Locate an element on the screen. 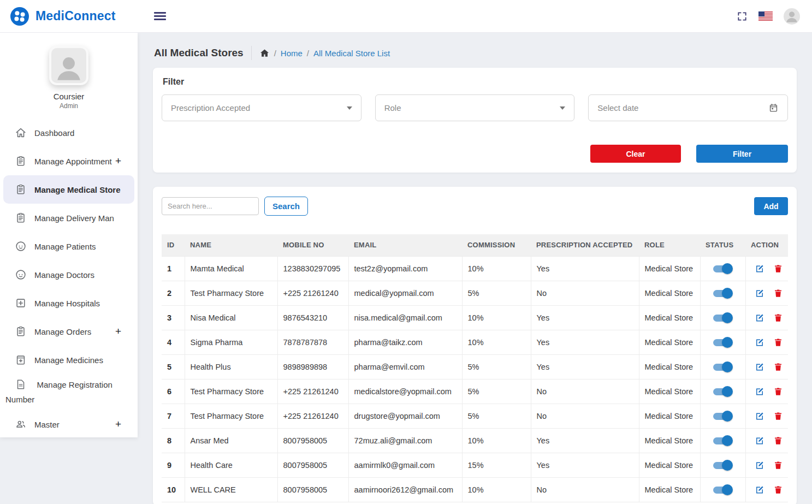  hospital-icon is located at coordinates (21, 303).